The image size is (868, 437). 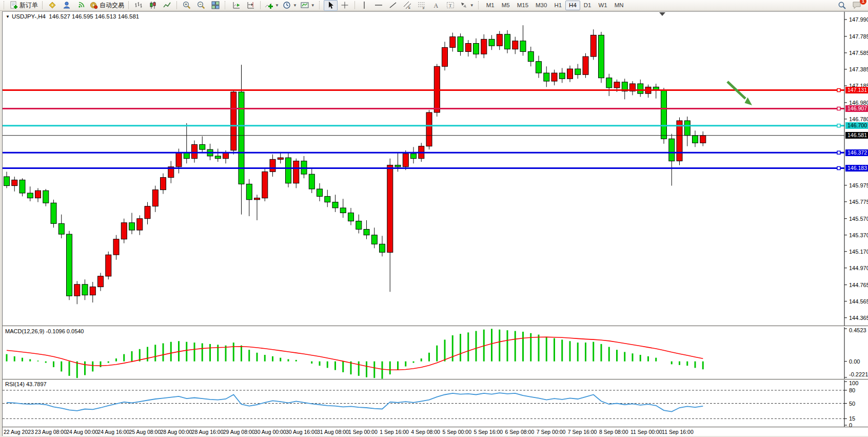 What do you see at coordinates (167, 5) in the screenshot?
I see `line-chart-icon` at bounding box center [167, 5].